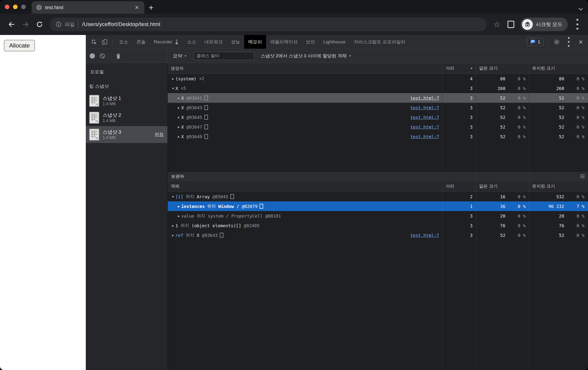 The height and width of the screenshot is (370, 588). Describe the element at coordinates (268, 24) in the screenshot. I see `address-bar: 파일 /Users/yceffort/Desktop/test.html` at that location.